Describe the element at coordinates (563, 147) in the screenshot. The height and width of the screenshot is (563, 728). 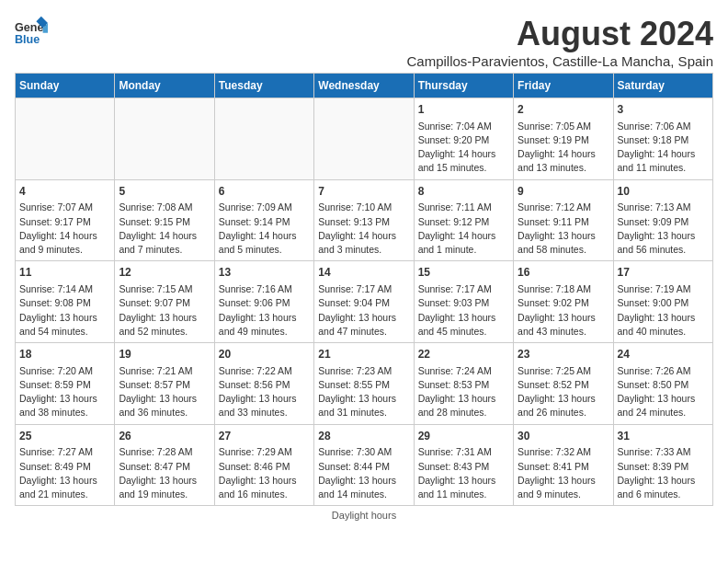
I see `day-info: Sunrise: 7:05 AMSunset: 9:19 PMDaylight:…` at that location.